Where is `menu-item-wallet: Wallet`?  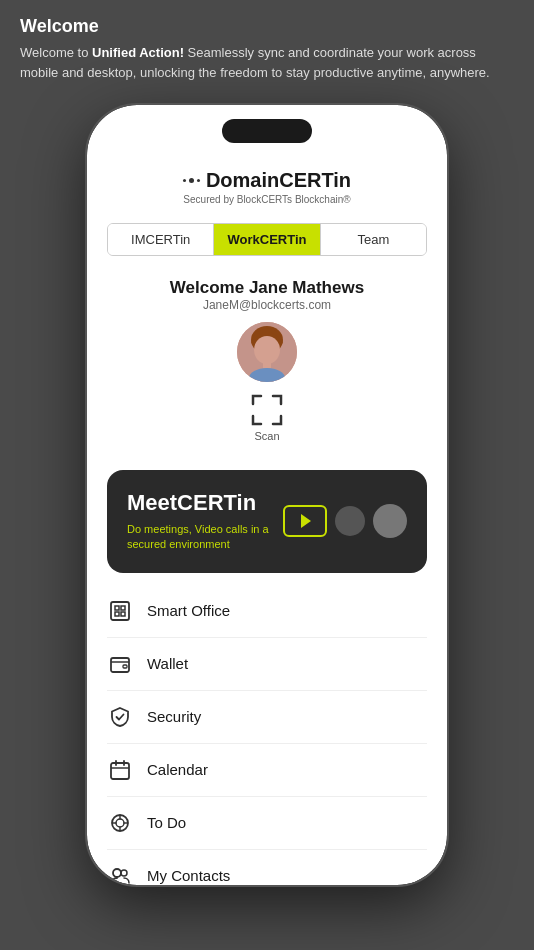
menu-item-wallet: Wallet is located at coordinates (267, 664).